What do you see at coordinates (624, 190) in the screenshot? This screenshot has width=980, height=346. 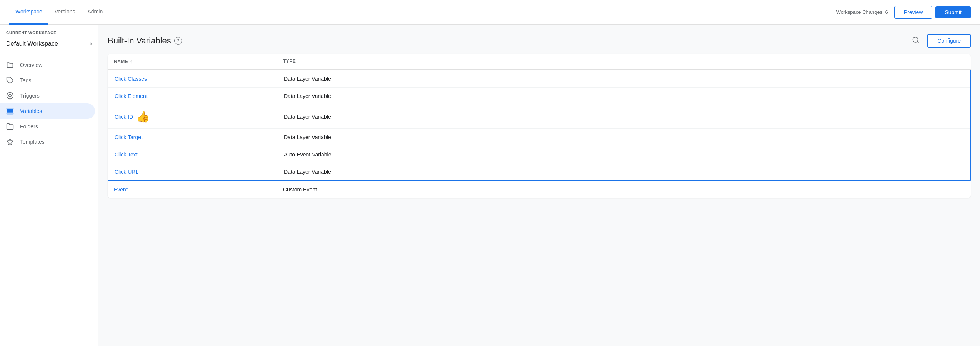 I see `row-type-event: Custom Event` at bounding box center [624, 190].